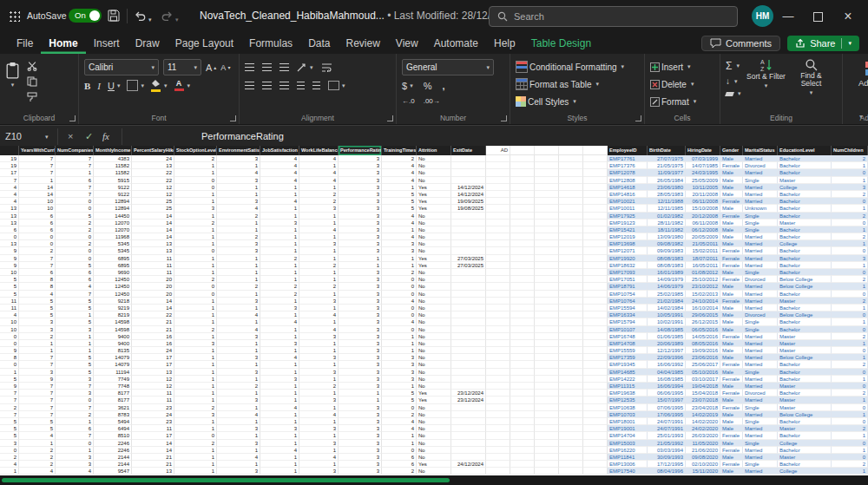 The image size is (868, 485). Describe the element at coordinates (628, 301) in the screenshot. I see `cell: EMP10764` at that location.